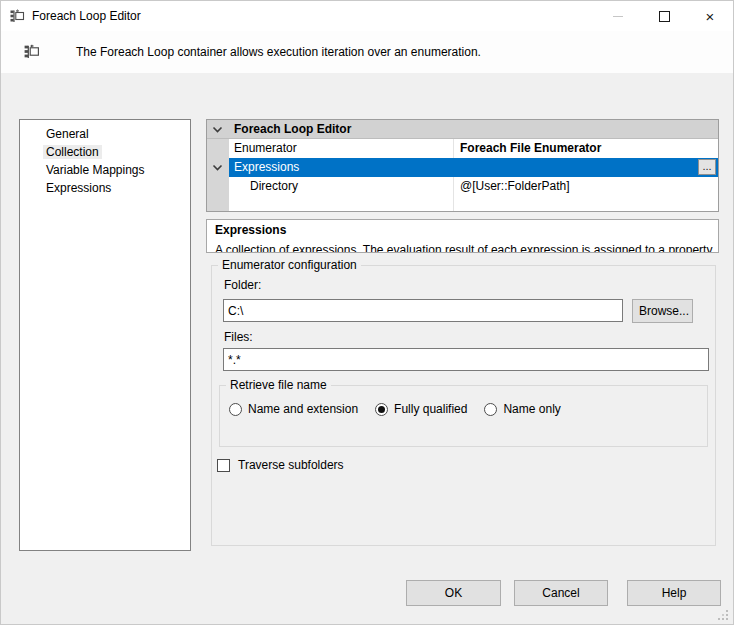 The height and width of the screenshot is (625, 734). Describe the element at coordinates (105, 134) in the screenshot. I see `sidebar-item-general: General` at that location.